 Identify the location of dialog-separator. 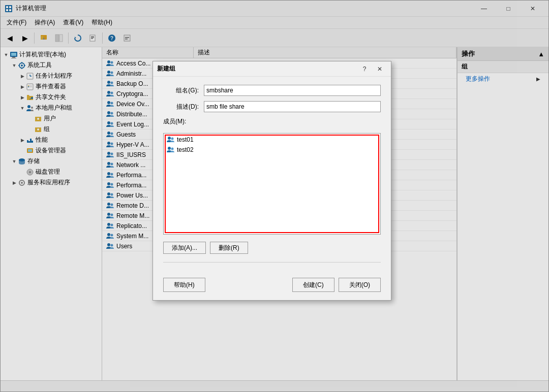
(272, 262).